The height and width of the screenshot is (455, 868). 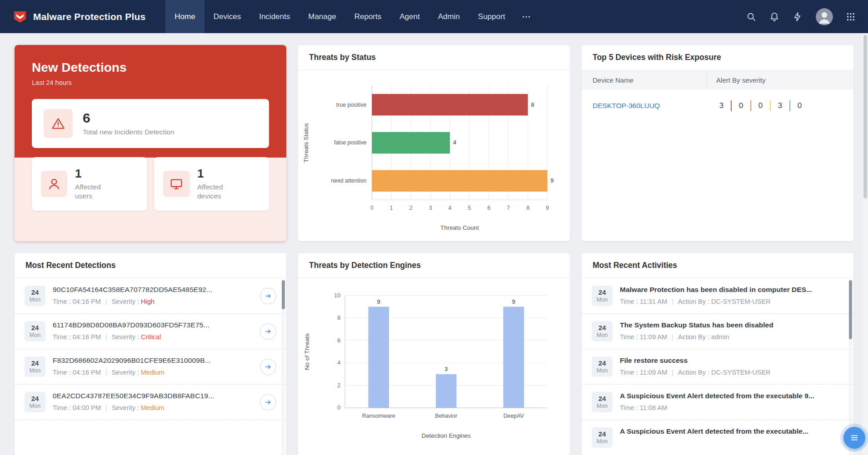 What do you see at coordinates (728, 325) in the screenshot?
I see `activity-text: The System Backup Status has been disabl…` at bounding box center [728, 325].